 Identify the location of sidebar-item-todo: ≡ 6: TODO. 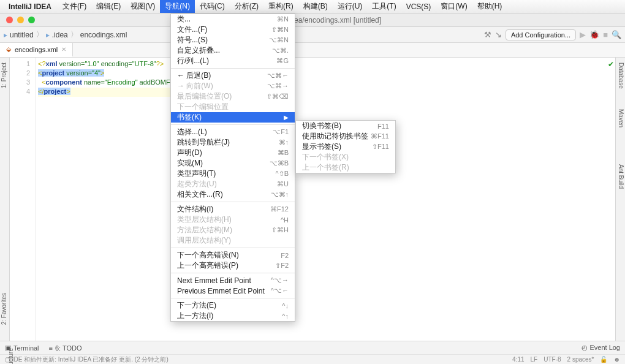
(66, 348).